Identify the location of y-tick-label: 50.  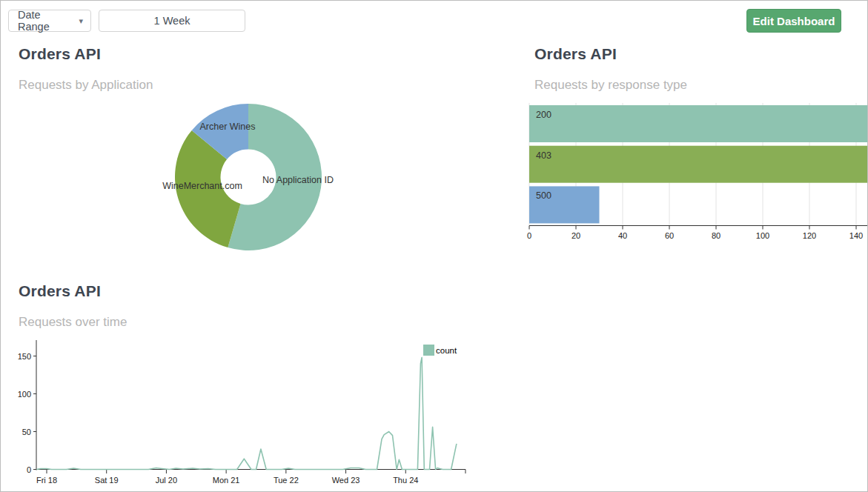
(27, 432).